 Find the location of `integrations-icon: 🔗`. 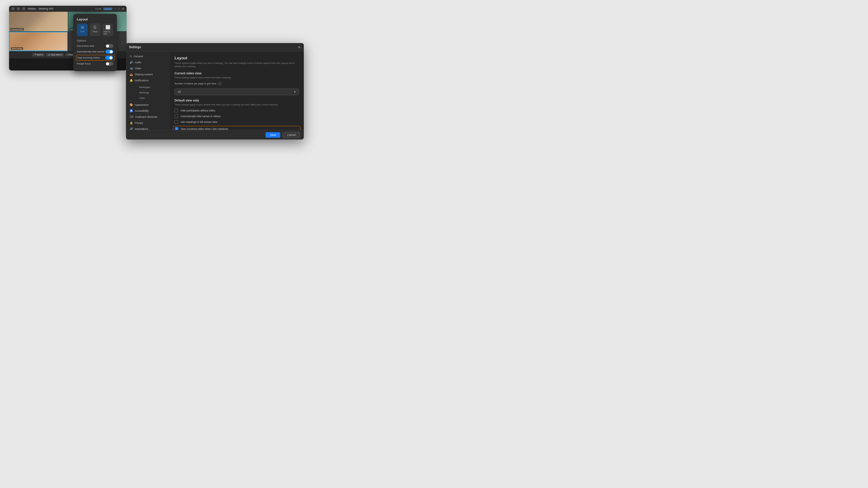

integrations-icon: 🔗 is located at coordinates (131, 129).